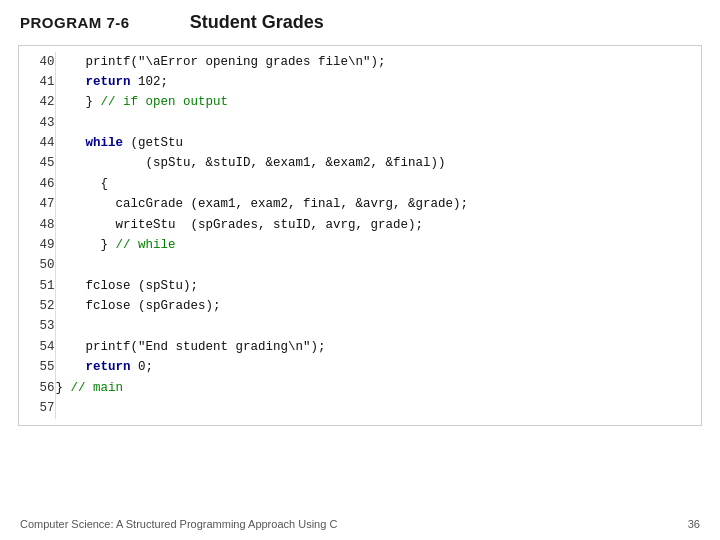 The image size is (720, 540). I want to click on code-content: fclose (spStu);, so click(378, 286).